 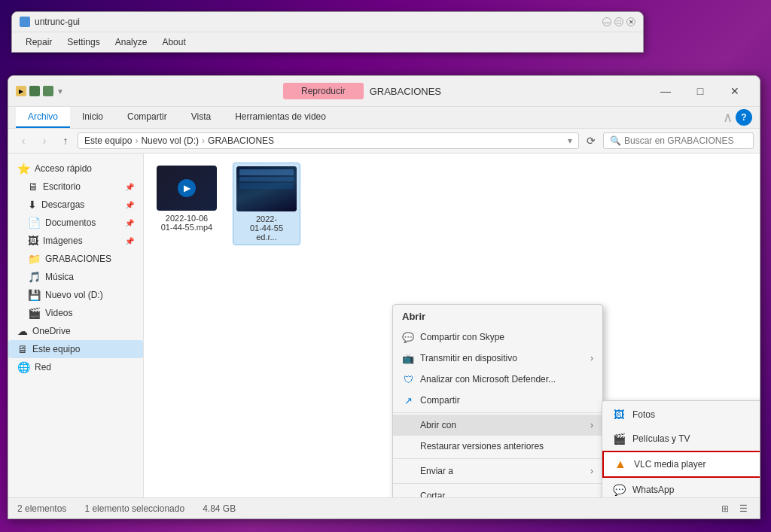 What do you see at coordinates (173, 42) in the screenshot?
I see `untrunc-menu-about: About` at bounding box center [173, 42].